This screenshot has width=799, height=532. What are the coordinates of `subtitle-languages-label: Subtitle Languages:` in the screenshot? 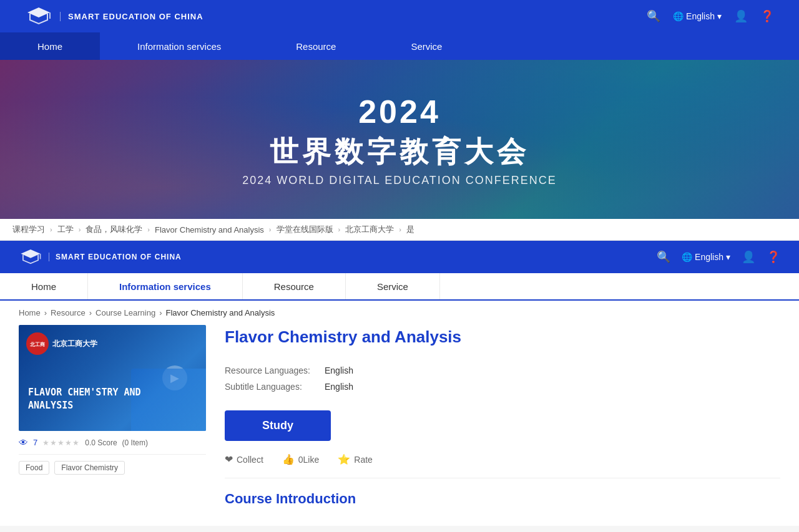 It's located at (275, 387).